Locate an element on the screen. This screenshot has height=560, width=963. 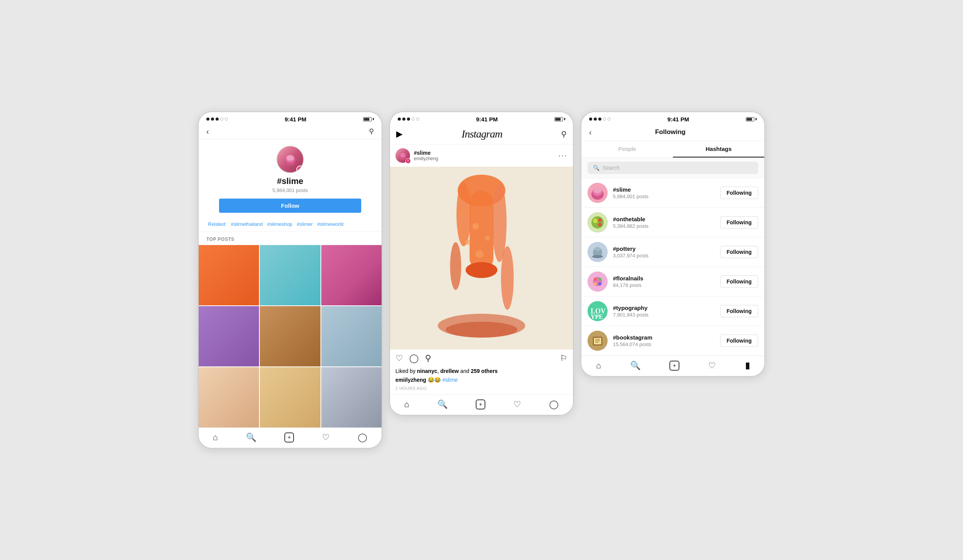
ht-avatar-pottery is located at coordinates (598, 252).